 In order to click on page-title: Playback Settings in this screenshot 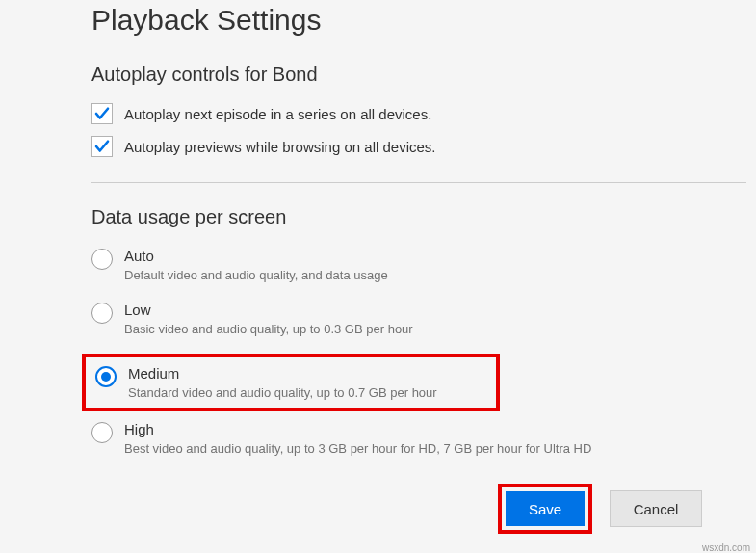, I will do `click(424, 32)`.